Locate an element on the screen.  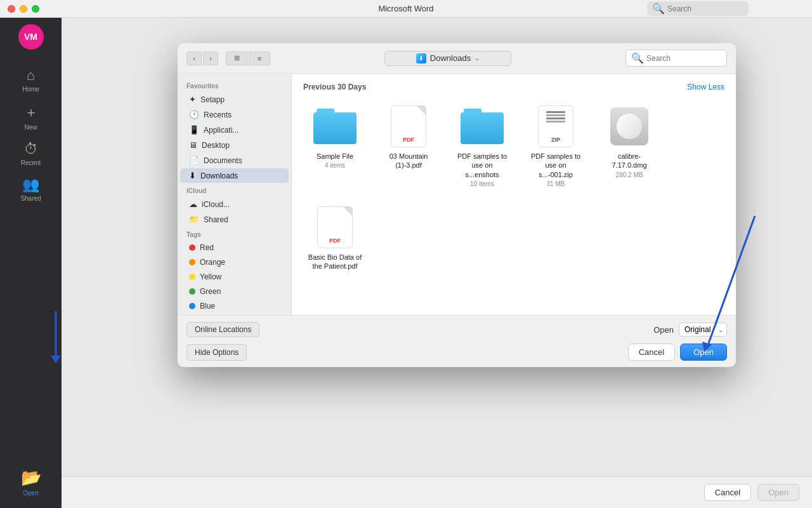
location-dropdown: ⬇ Downloads ⌄ is located at coordinates (448, 58).